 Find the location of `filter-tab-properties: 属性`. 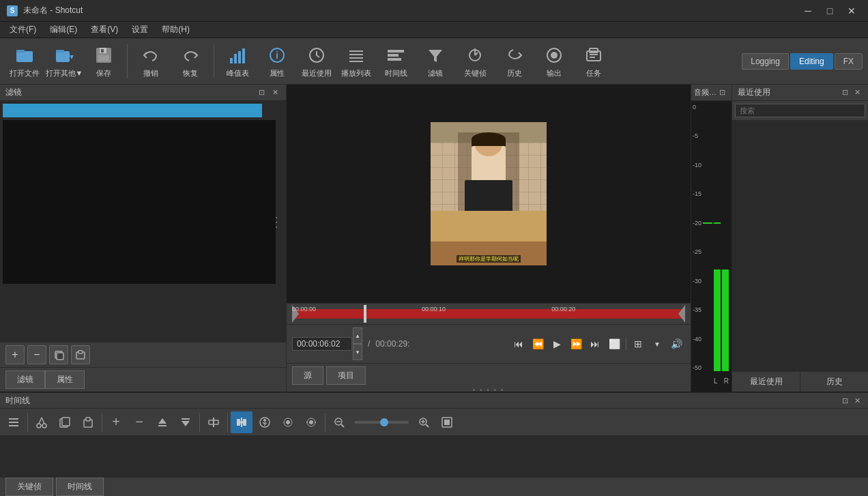

filter-tab-properties: 属性 is located at coordinates (65, 379).